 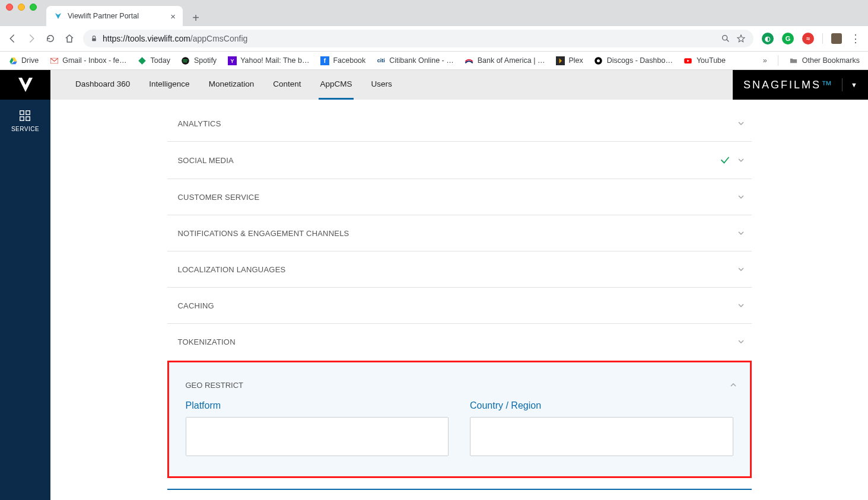 I want to click on new-tab-button: +, so click(x=196, y=18).